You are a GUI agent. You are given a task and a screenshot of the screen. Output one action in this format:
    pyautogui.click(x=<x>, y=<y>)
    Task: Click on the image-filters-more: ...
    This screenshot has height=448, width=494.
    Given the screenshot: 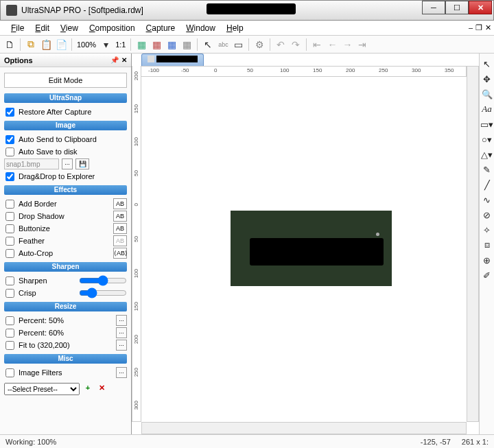 What is the action you would take?
    pyautogui.click(x=121, y=373)
    